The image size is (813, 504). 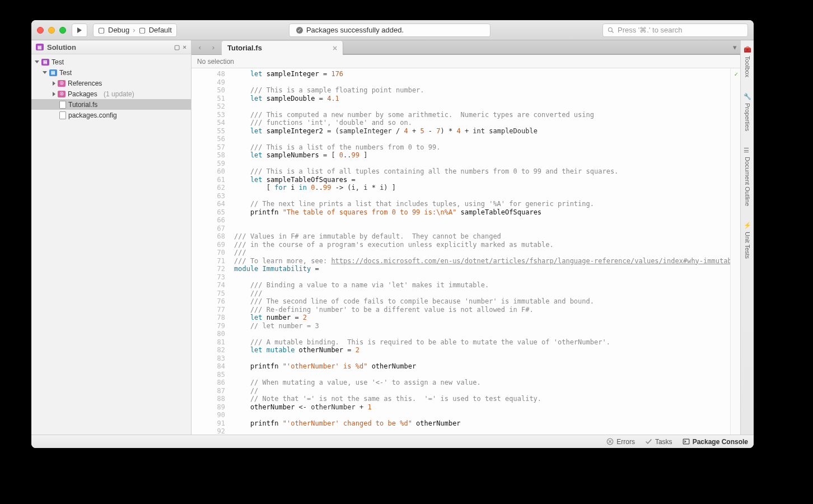 I want to click on project-name: Test, so click(x=66, y=73).